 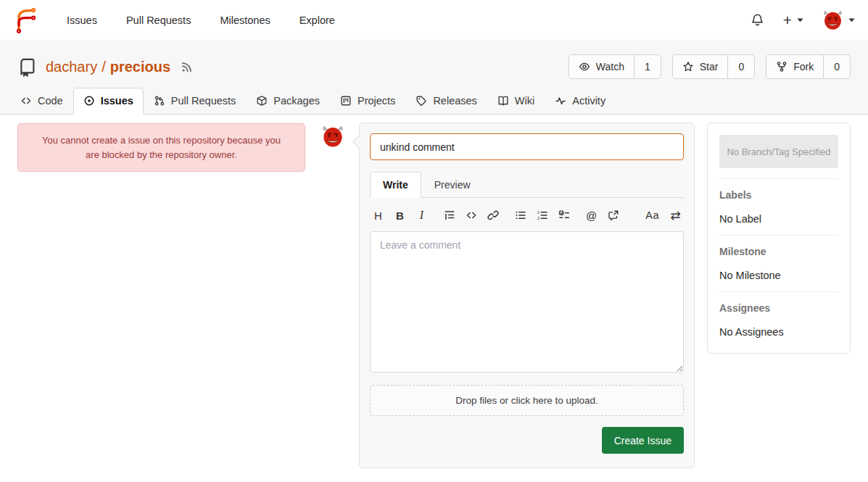 What do you see at coordinates (838, 20) in the screenshot?
I see `user-menu-dropdown` at bounding box center [838, 20].